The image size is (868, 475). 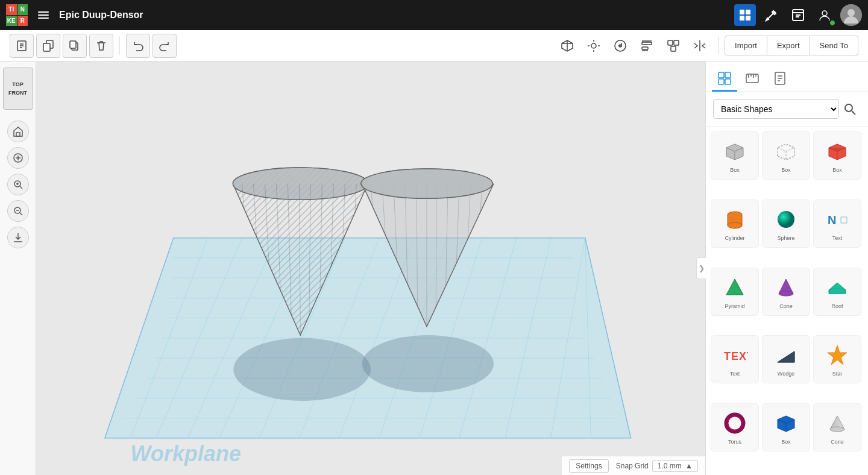 What do you see at coordinates (567, 46) in the screenshot?
I see `view-3d-button` at bounding box center [567, 46].